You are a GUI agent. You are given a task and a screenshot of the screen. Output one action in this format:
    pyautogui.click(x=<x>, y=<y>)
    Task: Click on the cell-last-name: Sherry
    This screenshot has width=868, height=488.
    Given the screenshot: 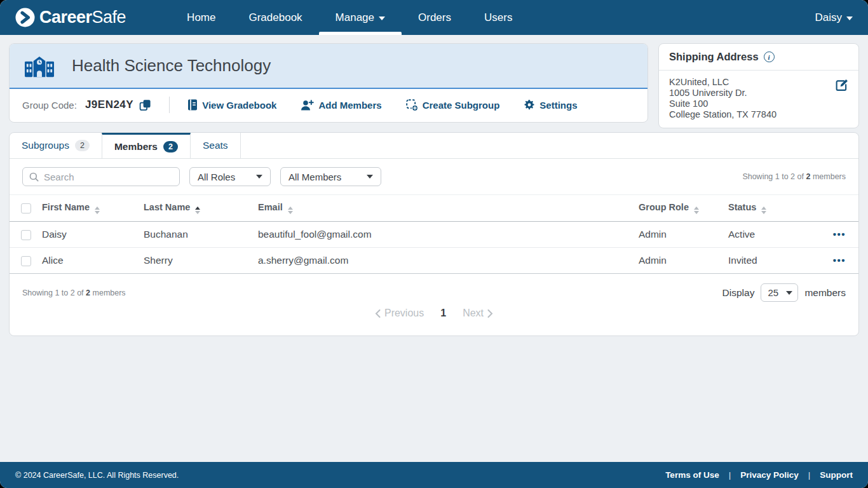 What is the action you would take?
    pyautogui.click(x=201, y=261)
    